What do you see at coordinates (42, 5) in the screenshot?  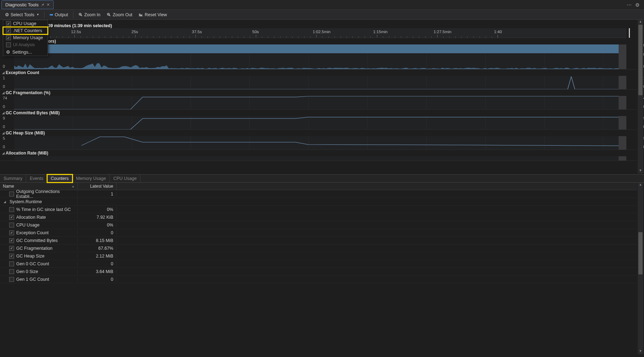 I see `pin-icon: 📌︎` at bounding box center [42, 5].